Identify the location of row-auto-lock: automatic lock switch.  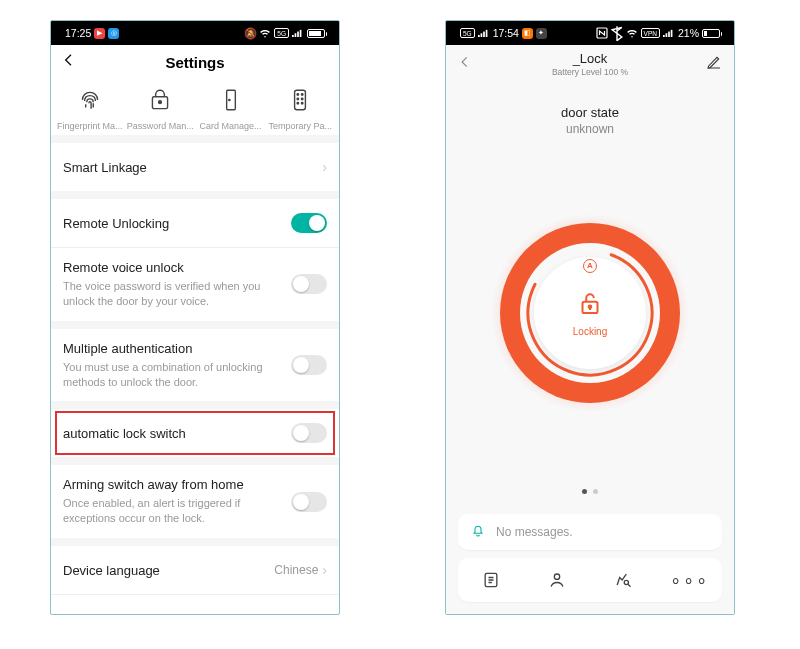
(195, 433).